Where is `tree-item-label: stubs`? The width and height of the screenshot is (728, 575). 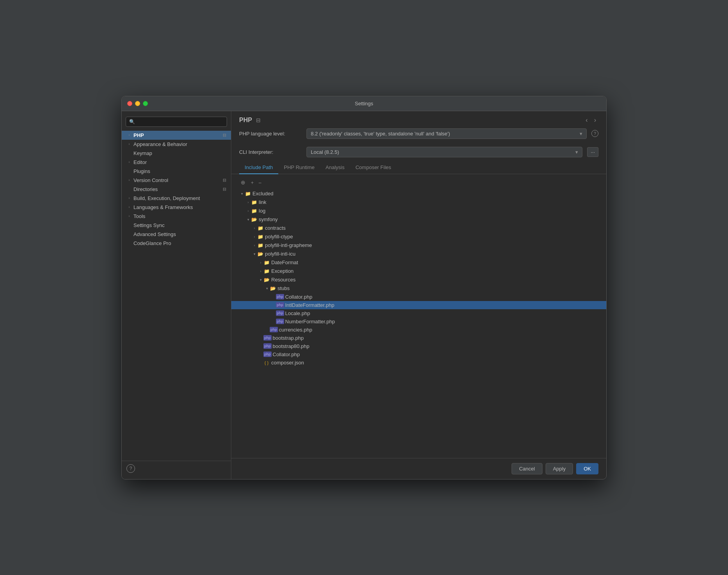 tree-item-label: stubs is located at coordinates (283, 288).